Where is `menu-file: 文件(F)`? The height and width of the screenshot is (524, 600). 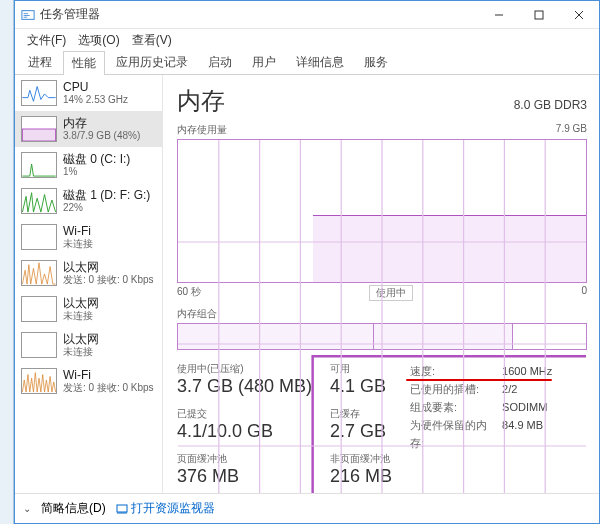 menu-file: 文件(F) is located at coordinates (46, 40).